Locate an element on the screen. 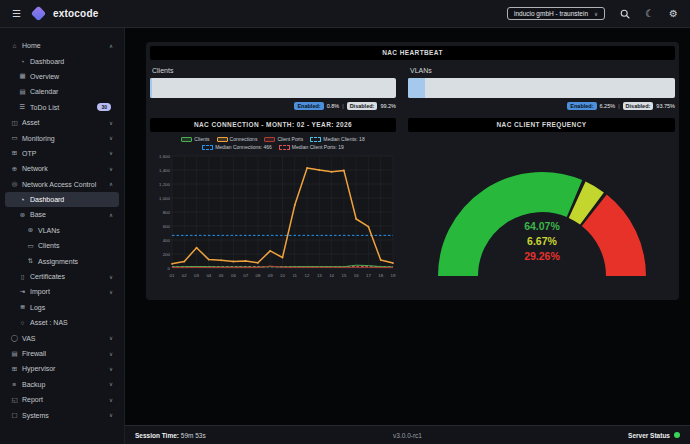  svg-text: 6.67% is located at coordinates (542, 241).